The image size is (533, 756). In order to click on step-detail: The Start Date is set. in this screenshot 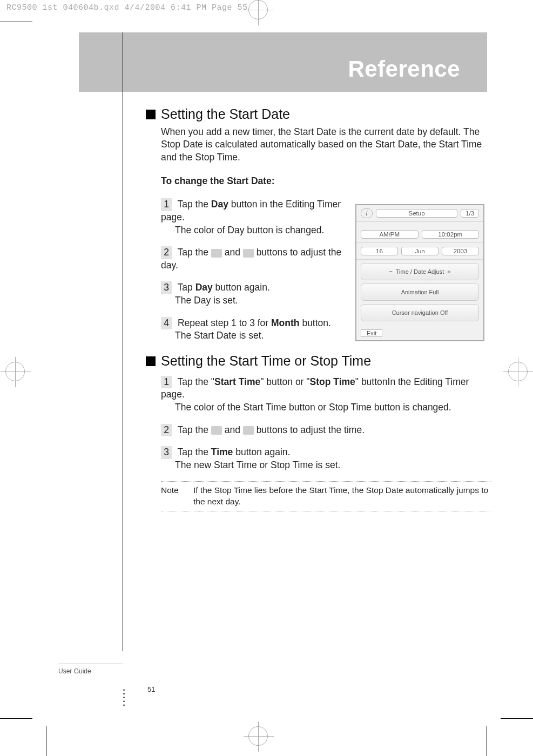, I will do `click(260, 336)`.